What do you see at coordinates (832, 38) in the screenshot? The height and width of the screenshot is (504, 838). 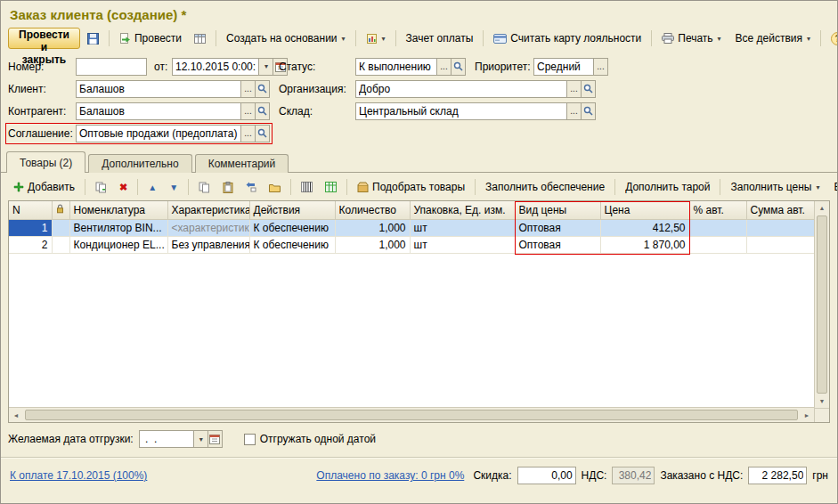 I see `help-button: ?` at bounding box center [832, 38].